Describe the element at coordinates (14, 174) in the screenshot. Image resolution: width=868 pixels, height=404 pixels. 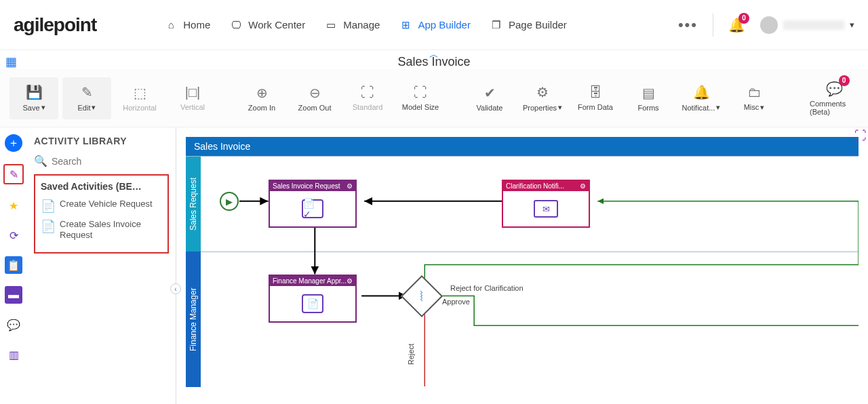
I see `edit-library-icon: ✎` at that location.